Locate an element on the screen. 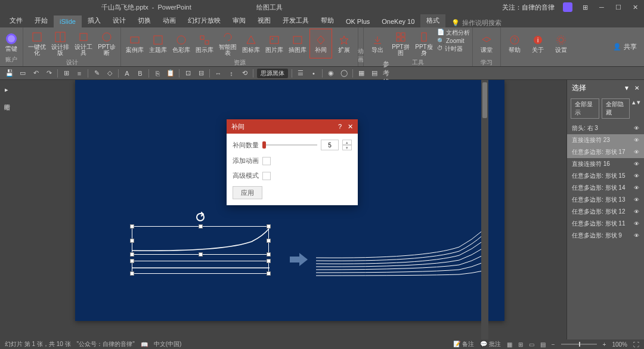 The width and height of the screenshot is (644, 349). about-button: i关于 is located at coordinates (538, 44).